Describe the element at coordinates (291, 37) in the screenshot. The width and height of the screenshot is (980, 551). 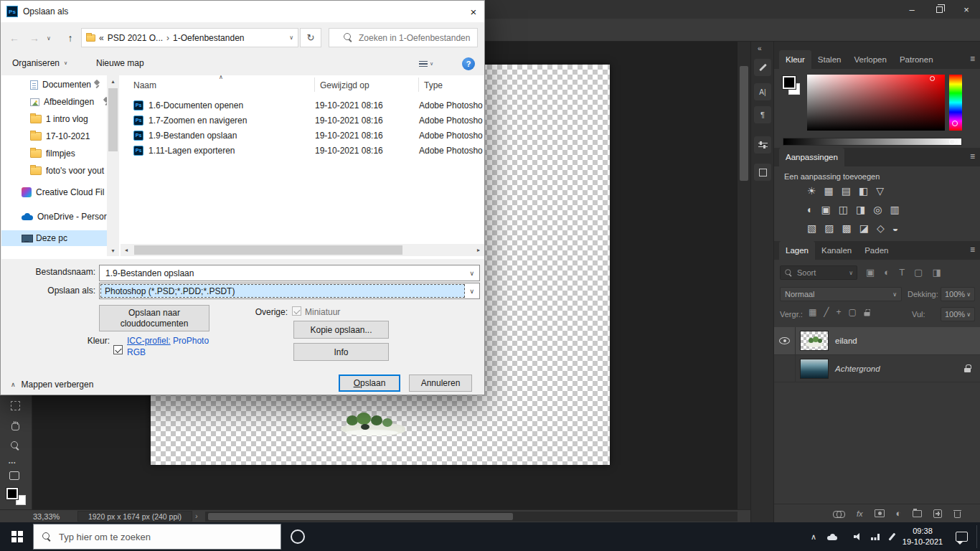
I see `address-dropdown-chevron: ∨` at that location.